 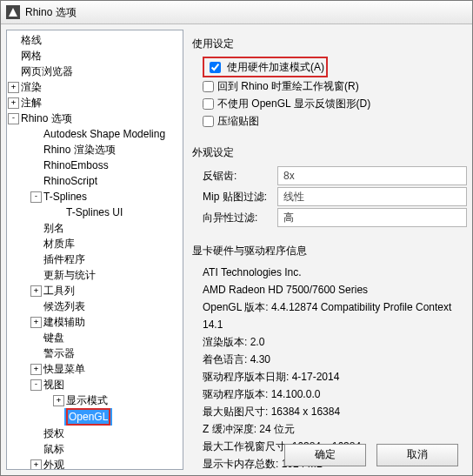 What do you see at coordinates (64, 322) in the screenshot?
I see `tree-item-label: 建模辅助` at bounding box center [64, 322].